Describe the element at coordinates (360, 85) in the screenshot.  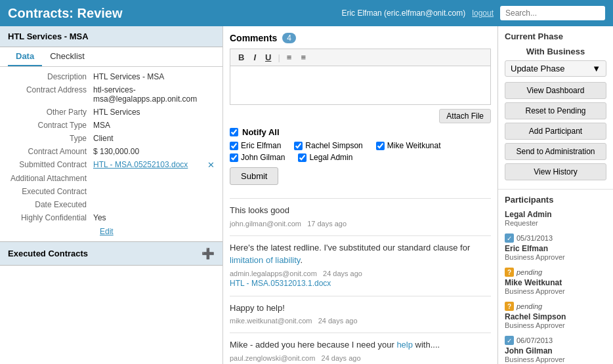
I see `comment-editor` at that location.